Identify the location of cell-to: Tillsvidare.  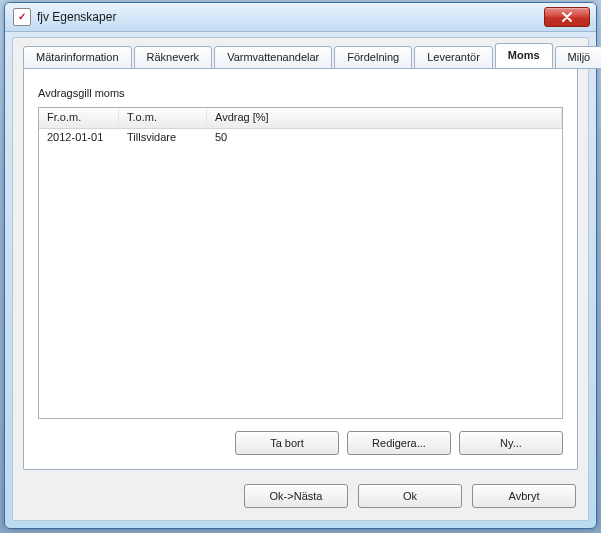
(163, 138).